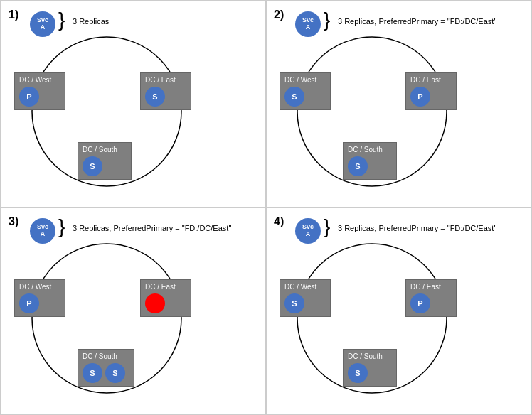 Image resolution: width=532 pixels, height=415 pixels. What do you see at coordinates (300, 287) in the screenshot?
I see `q4-dc-west-label: DC / West` at bounding box center [300, 287].